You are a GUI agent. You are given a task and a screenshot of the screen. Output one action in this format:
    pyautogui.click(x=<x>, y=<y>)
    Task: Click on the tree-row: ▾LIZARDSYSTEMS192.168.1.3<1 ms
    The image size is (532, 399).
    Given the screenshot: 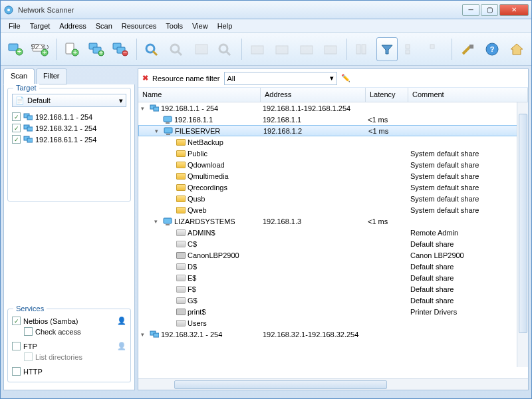 What is the action you would take?
    pyautogui.click(x=333, y=221)
    